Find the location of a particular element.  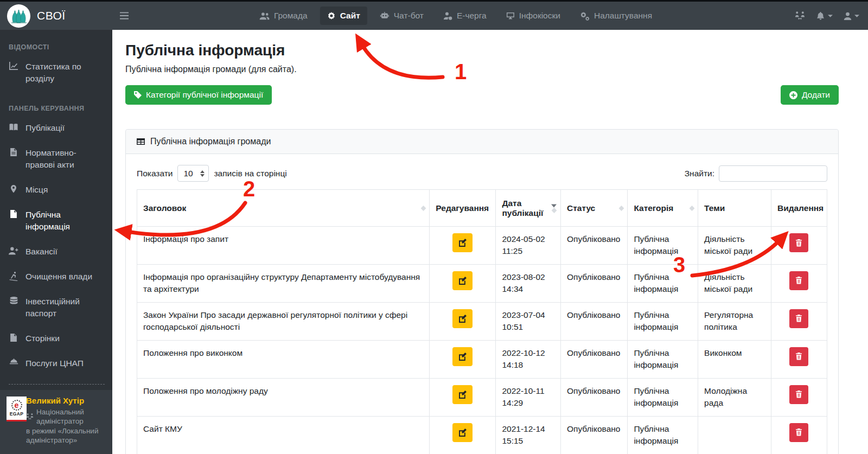

chart-line-icon is located at coordinates (14, 66).